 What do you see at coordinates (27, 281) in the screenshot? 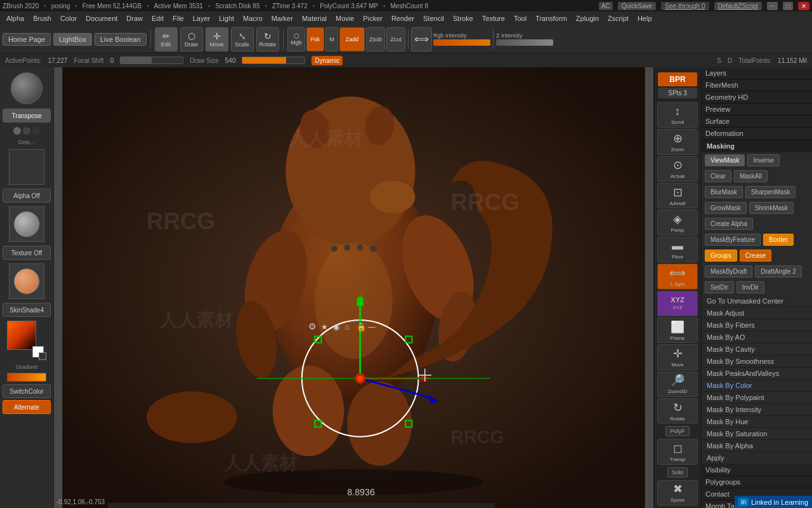
I see `skin-shade-preview` at bounding box center [27, 281].